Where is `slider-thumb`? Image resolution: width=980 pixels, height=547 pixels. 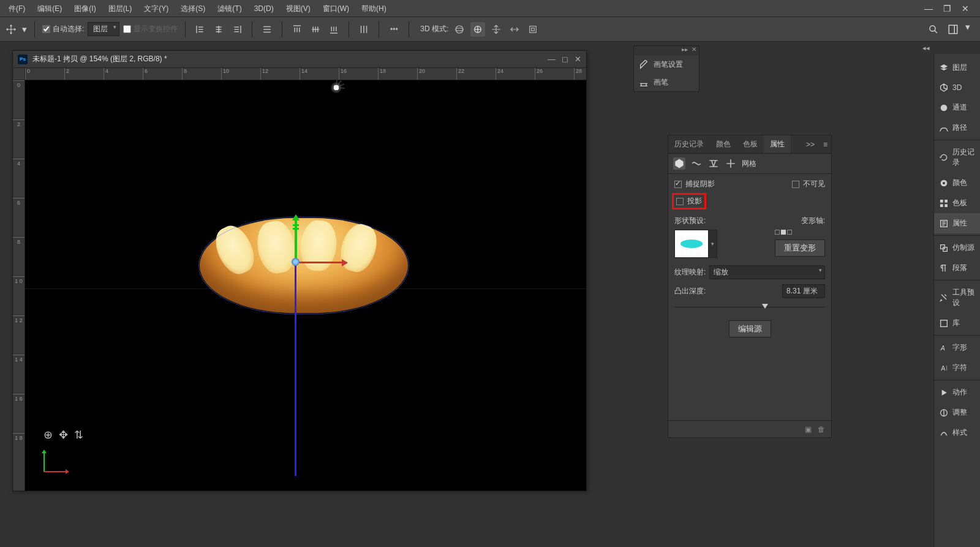 slider-thumb is located at coordinates (765, 306).